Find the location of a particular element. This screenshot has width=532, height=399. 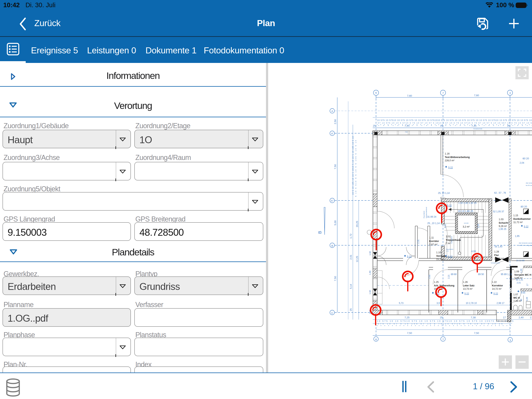

svg-text: 226,0 m² is located at coordinates (450, 161).